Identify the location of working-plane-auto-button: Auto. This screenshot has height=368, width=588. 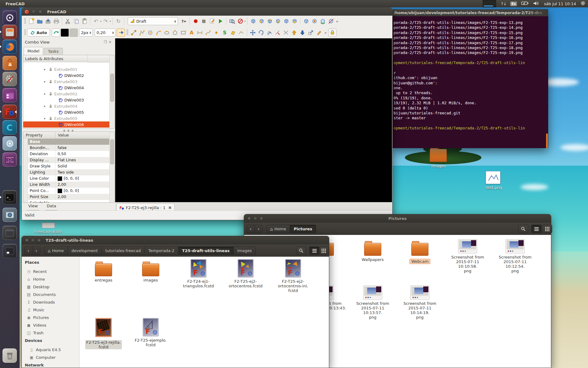
(39, 33).